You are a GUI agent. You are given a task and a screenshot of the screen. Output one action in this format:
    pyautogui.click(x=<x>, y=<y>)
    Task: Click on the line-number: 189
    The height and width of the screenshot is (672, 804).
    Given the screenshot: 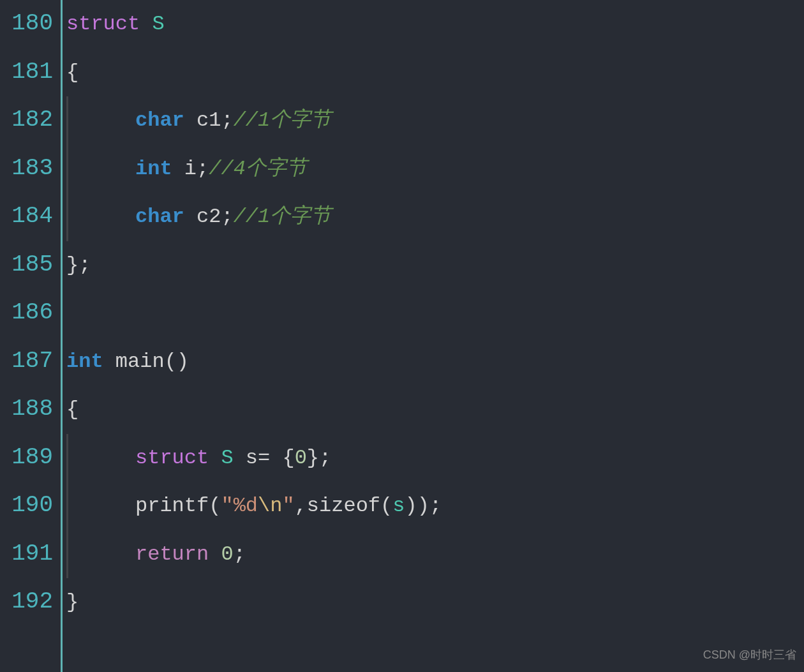 What is the action you would take?
    pyautogui.click(x=28, y=458)
    